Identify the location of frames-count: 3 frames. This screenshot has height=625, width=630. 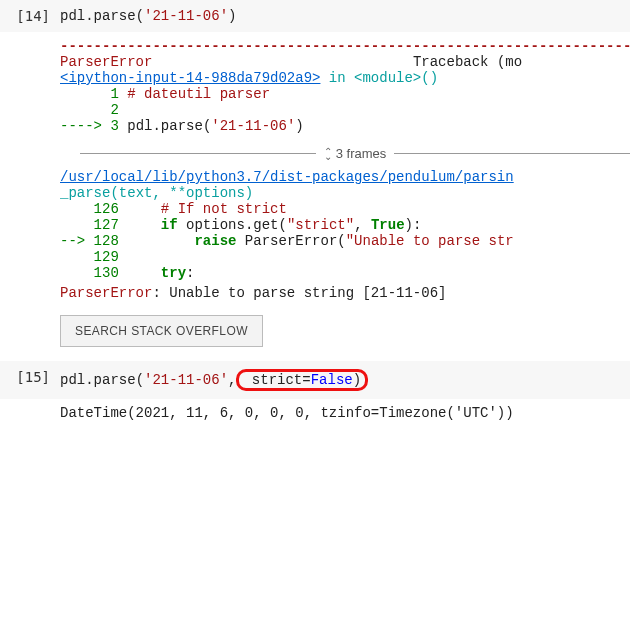
(362, 154).